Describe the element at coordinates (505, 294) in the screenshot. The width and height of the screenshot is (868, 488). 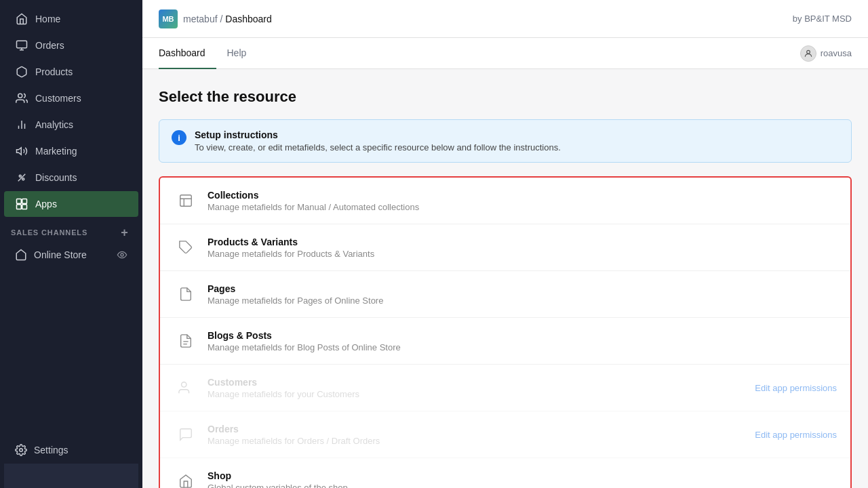
I see `resource-item-pages: Pages Manage metafields for Pages of Onl…` at that location.